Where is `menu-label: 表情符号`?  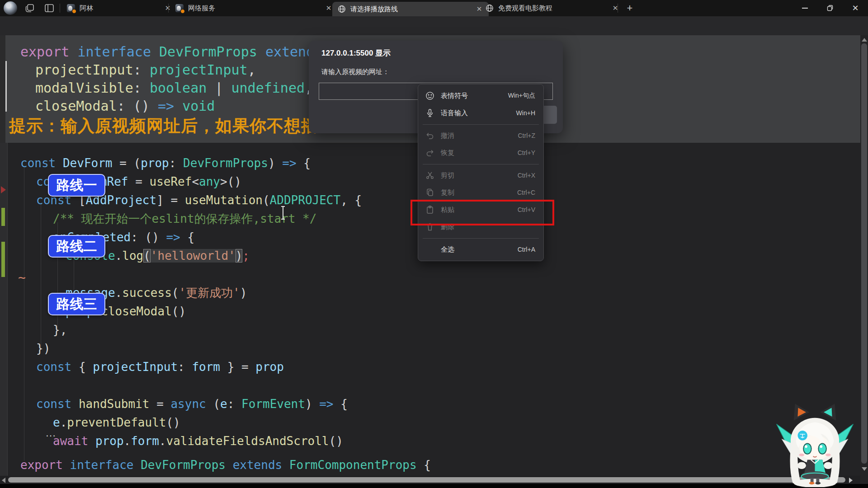
menu-label: 表情符号 is located at coordinates (454, 96).